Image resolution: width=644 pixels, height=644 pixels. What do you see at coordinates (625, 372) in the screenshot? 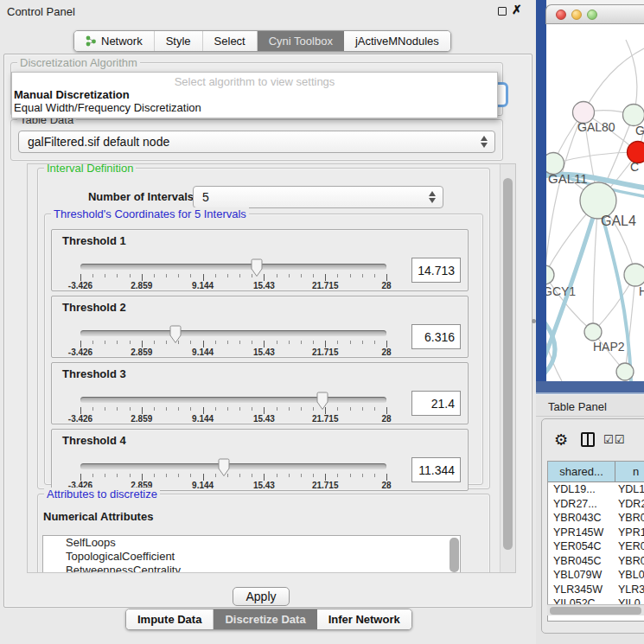
I see `network-node` at bounding box center [625, 372].